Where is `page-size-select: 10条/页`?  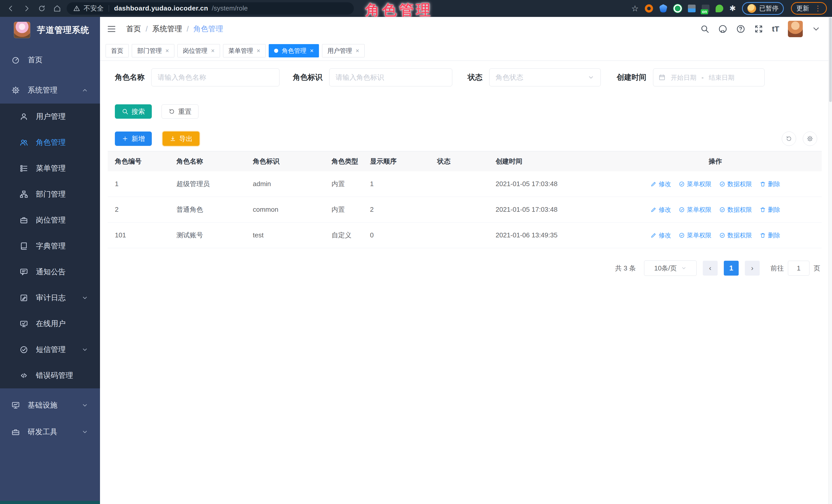
page-size-select: 10条/页 is located at coordinates (670, 268).